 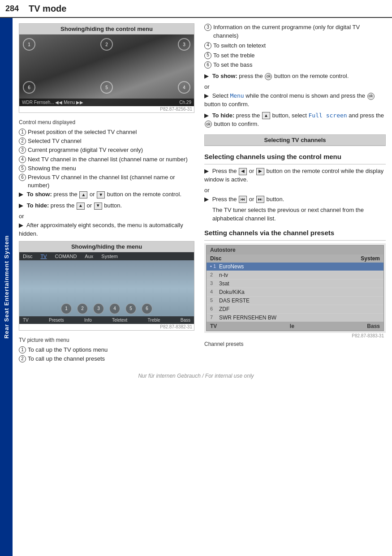 What do you see at coordinates (107, 44) in the screenshot?
I see `tv-circle-2: 2` at bounding box center [107, 44].